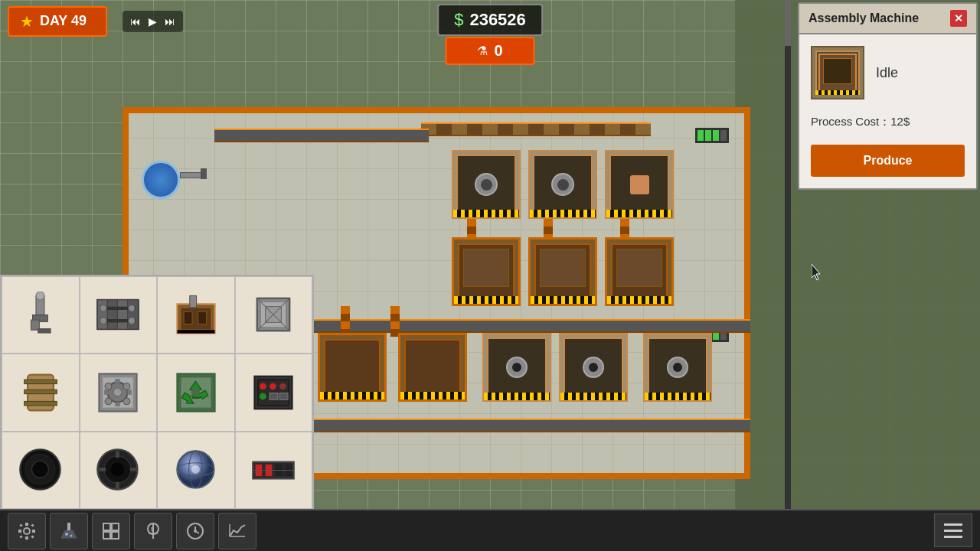 Image resolution: width=980 pixels, height=551 pixels. What do you see at coordinates (888, 19) in the screenshot?
I see `panel-header: Assembly Machine ✕` at bounding box center [888, 19].